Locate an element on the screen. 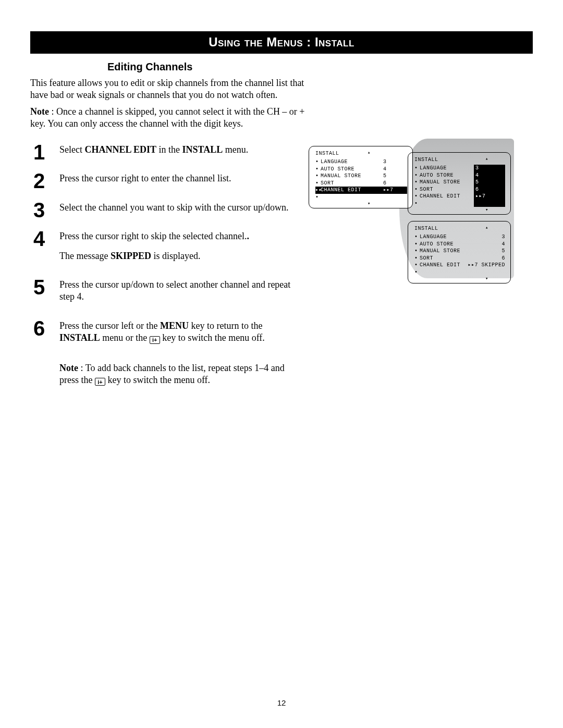  bold-text: SKIPPED is located at coordinates (131, 256).